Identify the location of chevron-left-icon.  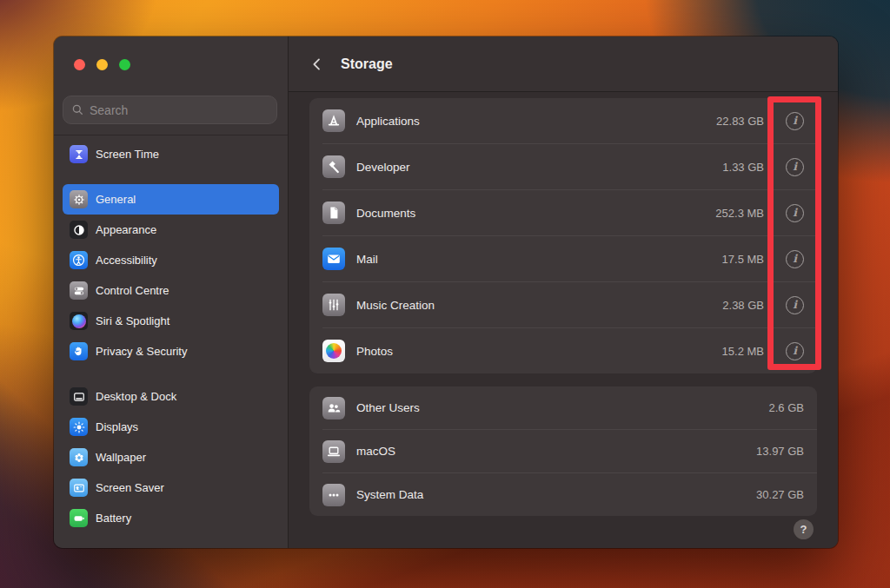
(317, 64).